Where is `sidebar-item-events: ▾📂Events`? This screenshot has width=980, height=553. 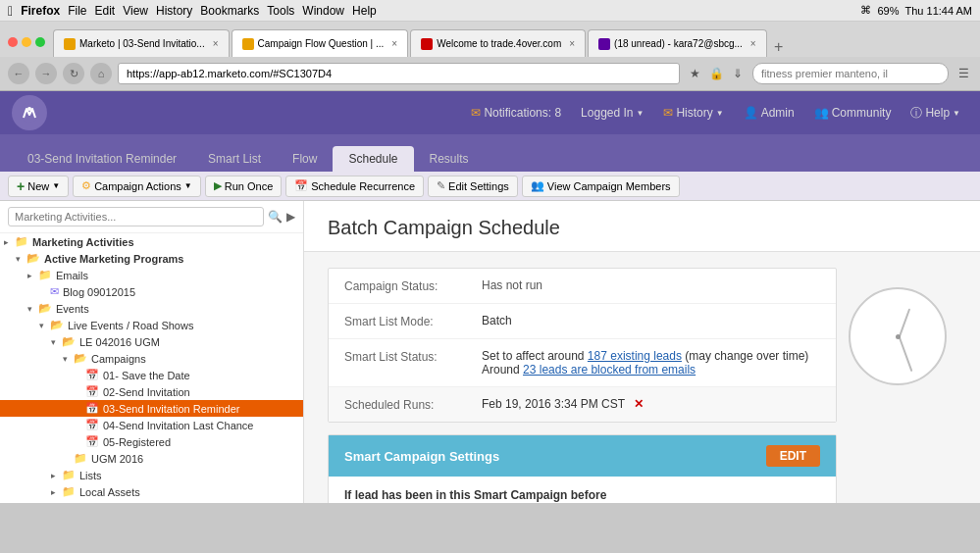 sidebar-item-events: ▾📂Events is located at coordinates (151, 308).